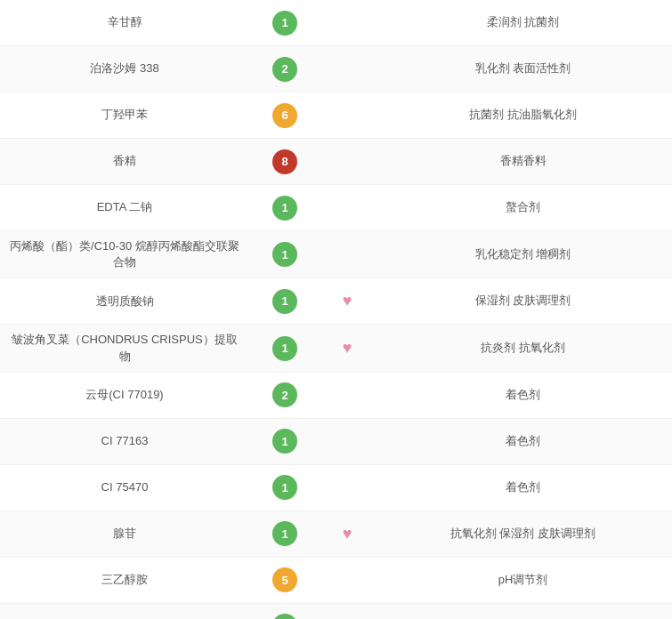  Describe the element at coordinates (336, 116) in the screenshot. I see `table-row: 丁羟甲苯 6 抗菌剂 抗油脂氧化剂` at that location.